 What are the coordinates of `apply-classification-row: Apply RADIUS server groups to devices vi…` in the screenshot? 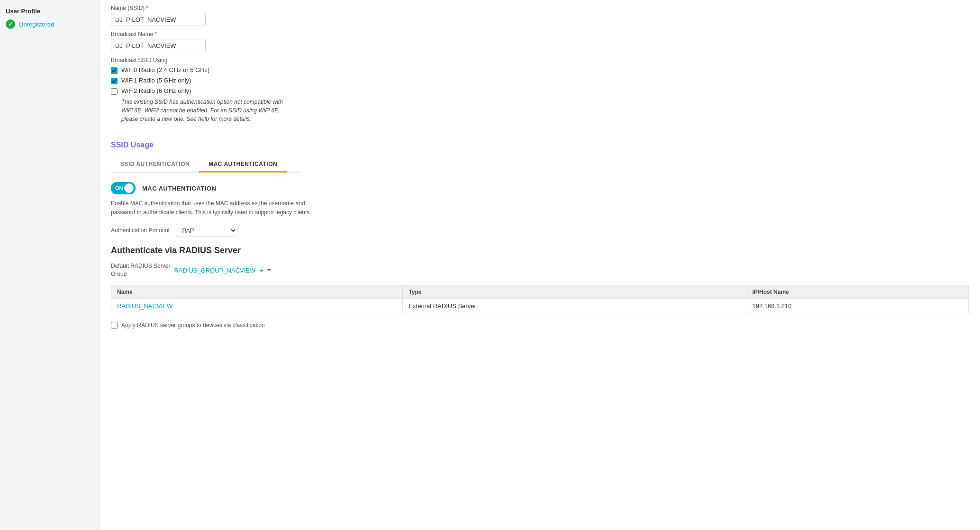 It's located at (540, 325).